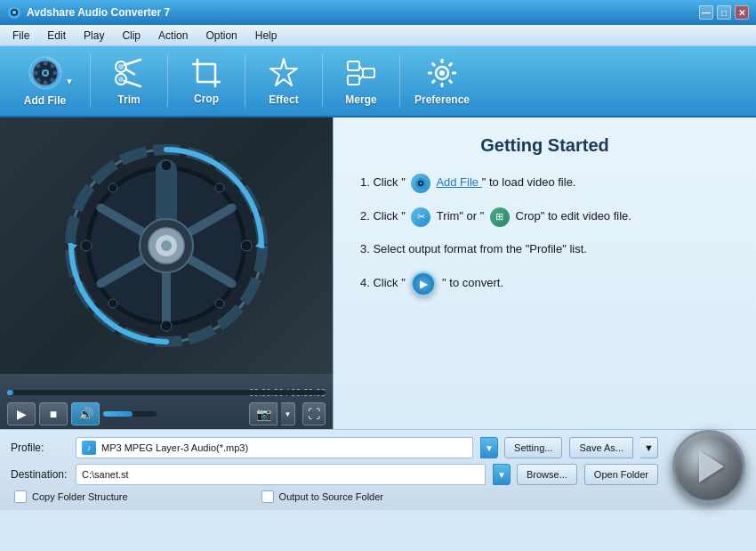  Describe the element at coordinates (283, 100) in the screenshot. I see `effect-label: Effect` at that location.